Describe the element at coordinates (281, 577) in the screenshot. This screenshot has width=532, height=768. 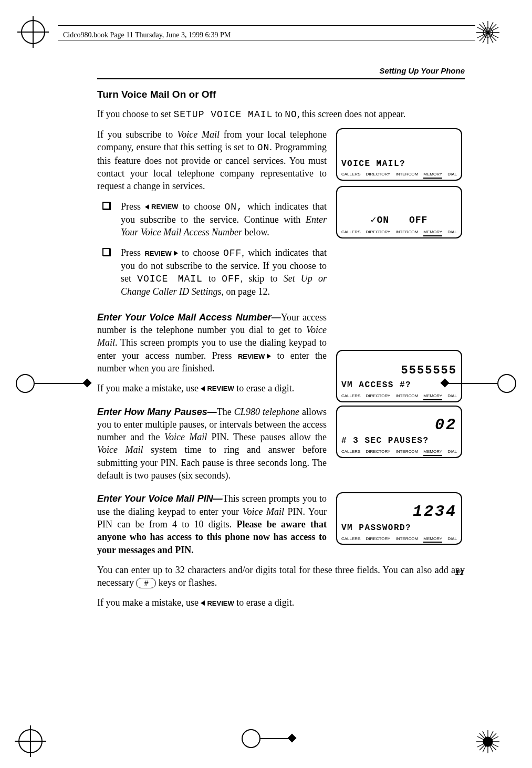
I see `chars-paragraph: You can enter up to 32 characters and/or…` at that location.